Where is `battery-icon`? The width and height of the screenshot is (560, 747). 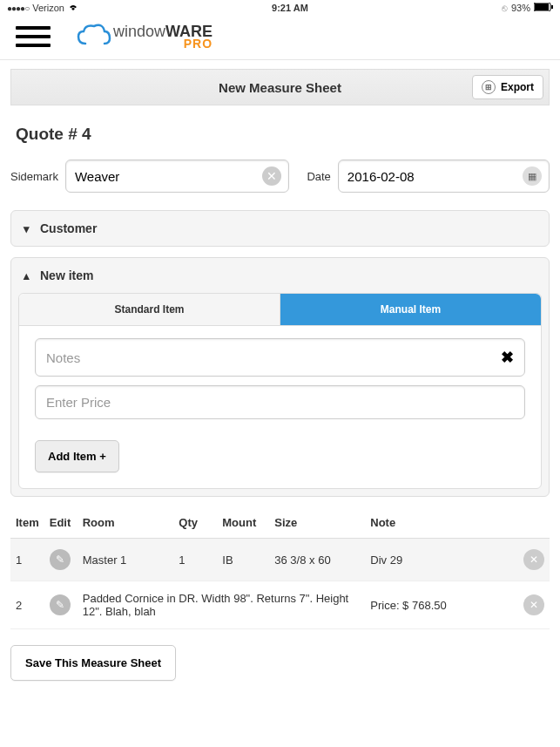
battery-icon is located at coordinates (543, 8).